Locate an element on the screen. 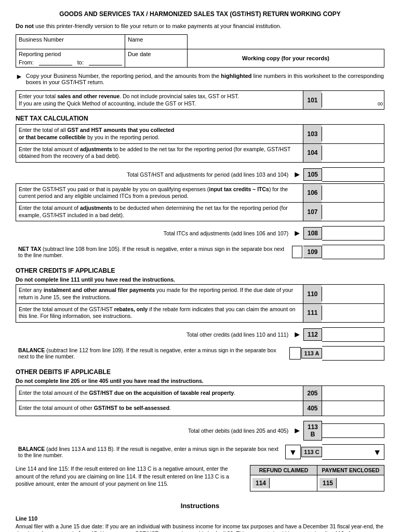 The width and height of the screenshot is (400, 532). line-113b-total-row: Total other debits (add lines 205 and 40… is located at coordinates (200, 431).